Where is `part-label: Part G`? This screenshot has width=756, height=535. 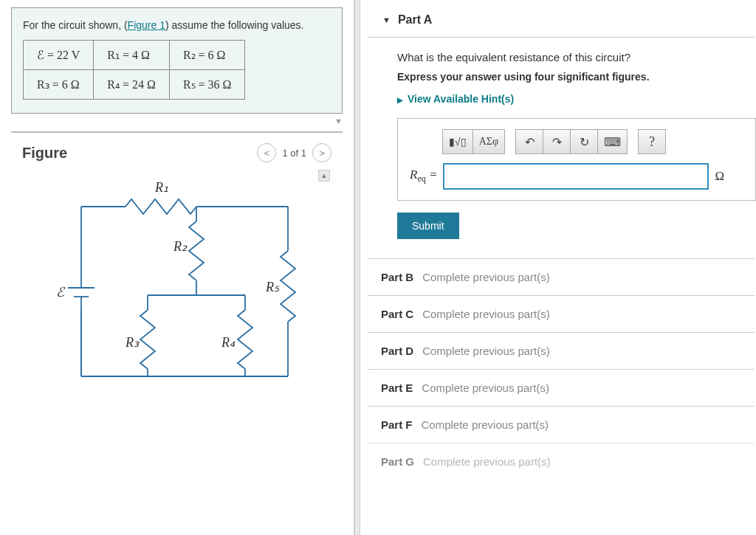 part-label: Part G is located at coordinates (397, 462).